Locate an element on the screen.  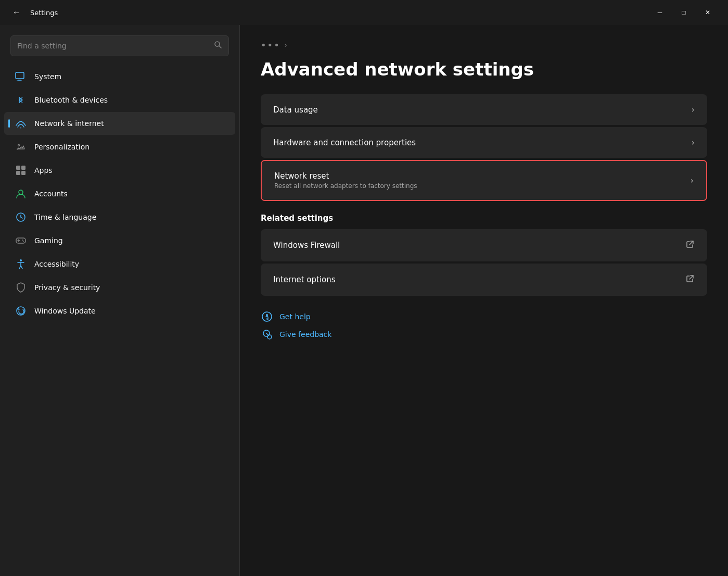
sidebar-item-label: Accessibility is located at coordinates (57, 264).